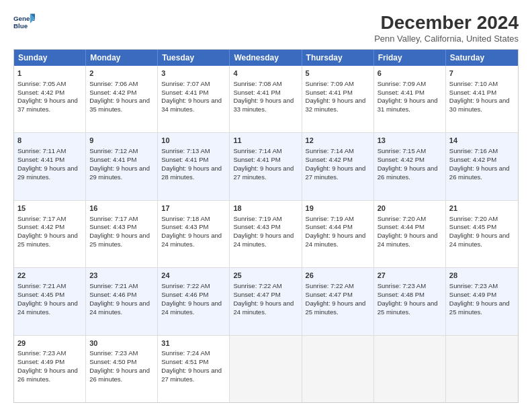 The image size is (532, 411). What do you see at coordinates (410, 141) in the screenshot?
I see `day-number: 13` at bounding box center [410, 141].